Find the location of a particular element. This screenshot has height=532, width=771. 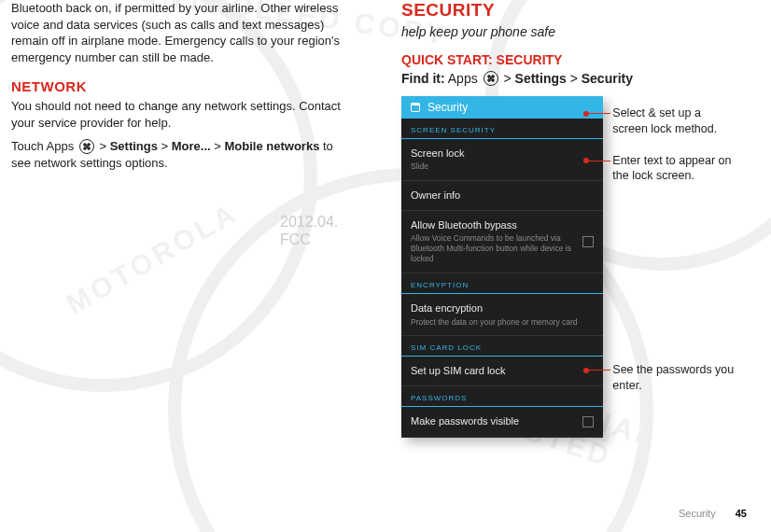

phone-titlebar: Security is located at coordinates (502, 107).